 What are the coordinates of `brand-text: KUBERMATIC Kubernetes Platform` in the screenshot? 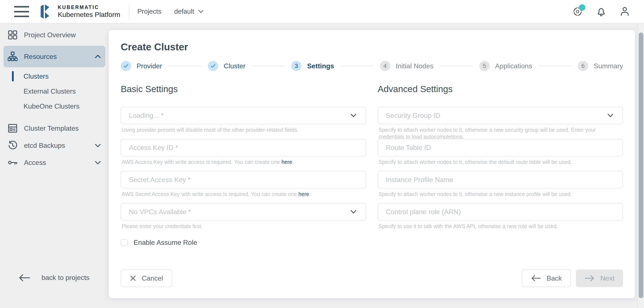 It's located at (89, 12).